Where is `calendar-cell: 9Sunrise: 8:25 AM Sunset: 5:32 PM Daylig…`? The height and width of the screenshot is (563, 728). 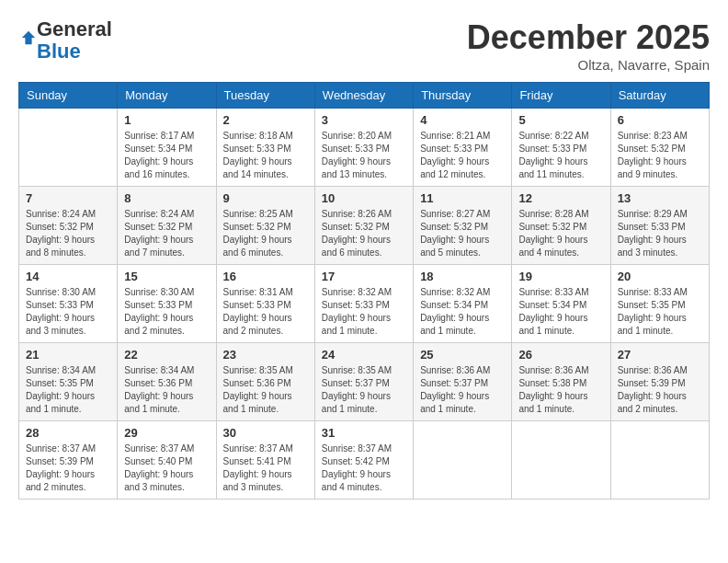
calendar-cell: 9Sunrise: 8:25 AM Sunset: 5:32 PM Daylig… is located at coordinates (265, 226).